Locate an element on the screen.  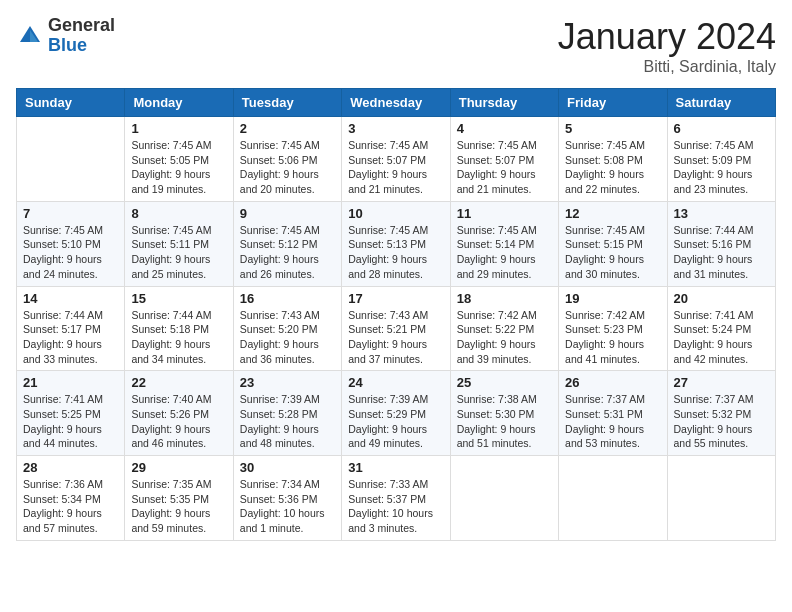
calendar-cell: 15Sunrise: 7:44 AMSunset: 5:18 PMDayligh… is located at coordinates (179, 328).